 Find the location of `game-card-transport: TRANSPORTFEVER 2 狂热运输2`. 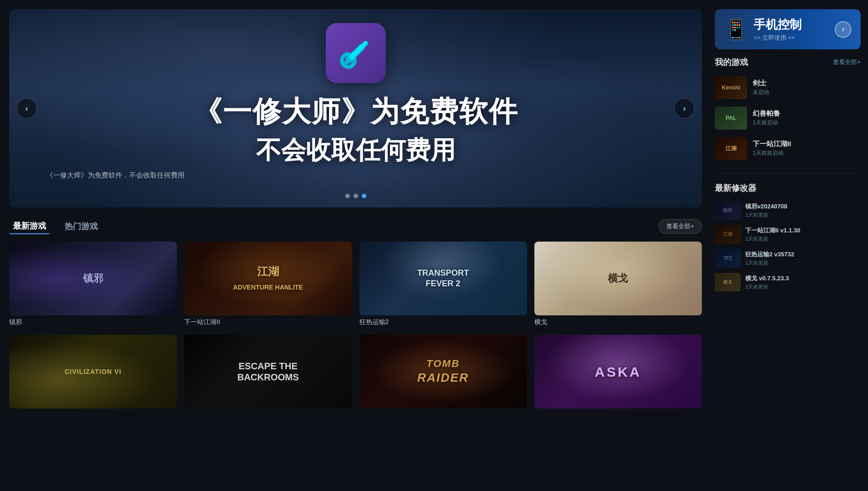

game-card-transport: TRANSPORTFEVER 2 狂热运输2 is located at coordinates (443, 284).